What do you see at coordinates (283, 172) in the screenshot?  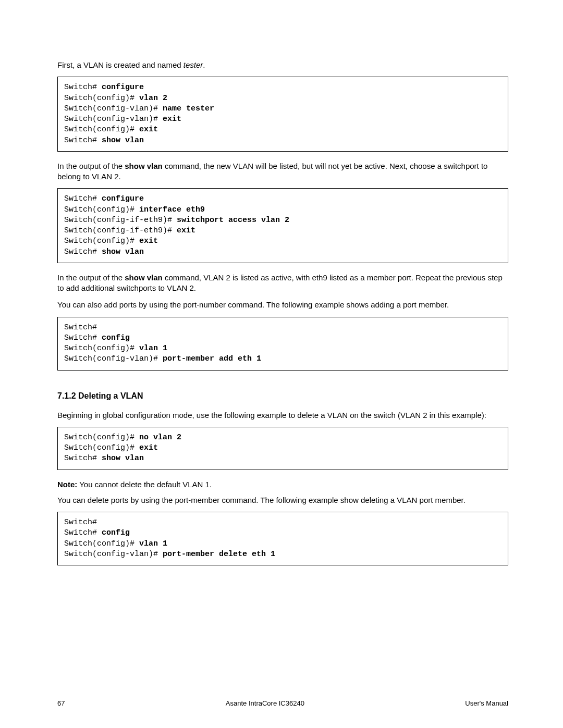 I see `paragraph-show-vlan-1: In the output of the show vlan command, …` at bounding box center [283, 172].